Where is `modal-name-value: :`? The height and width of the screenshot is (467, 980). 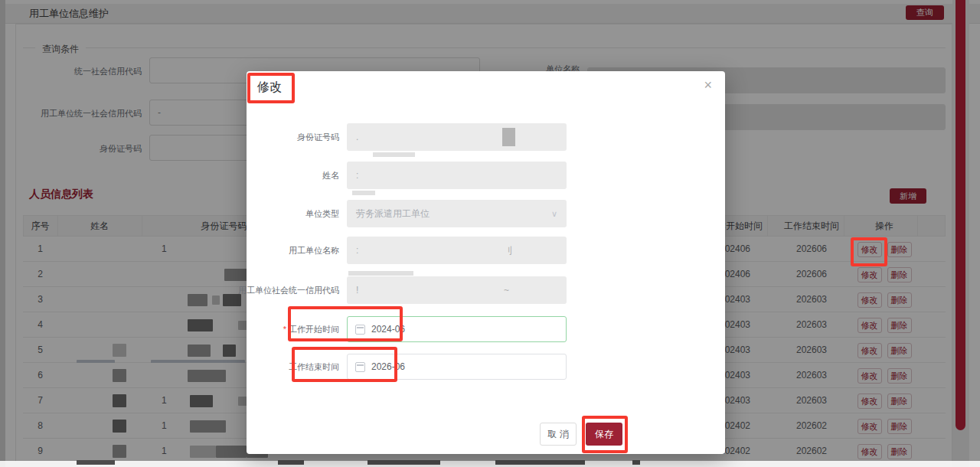
modal-name-value: : is located at coordinates (357, 175).